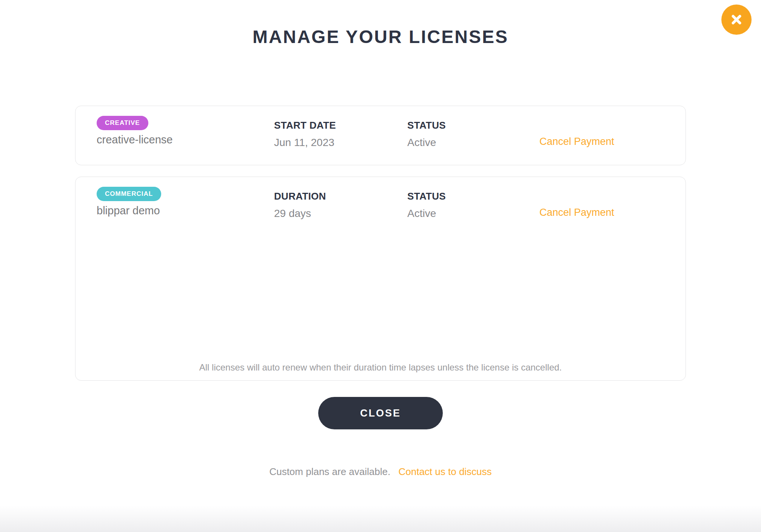 This screenshot has width=761, height=532. I want to click on duration-value: 29 days, so click(340, 214).